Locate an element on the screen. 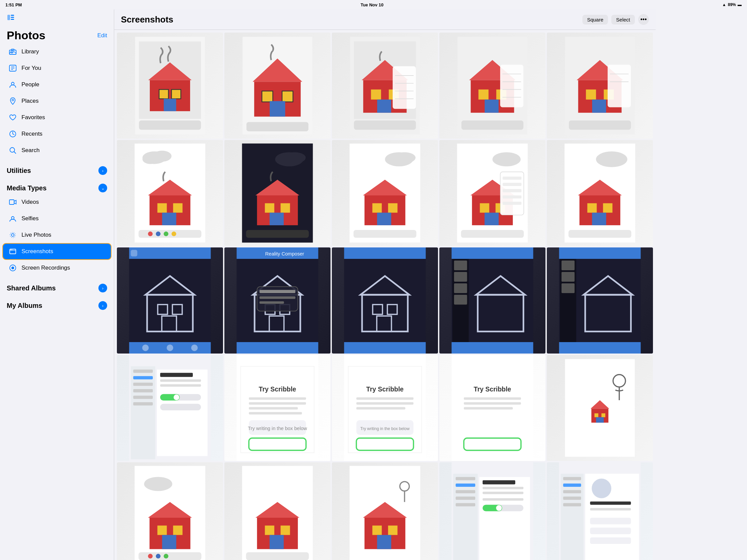 Image resolution: width=747 pixels, height=560 pixels. sidebar-item-screen-recordings: Screen Recordings is located at coordinates (57, 268).